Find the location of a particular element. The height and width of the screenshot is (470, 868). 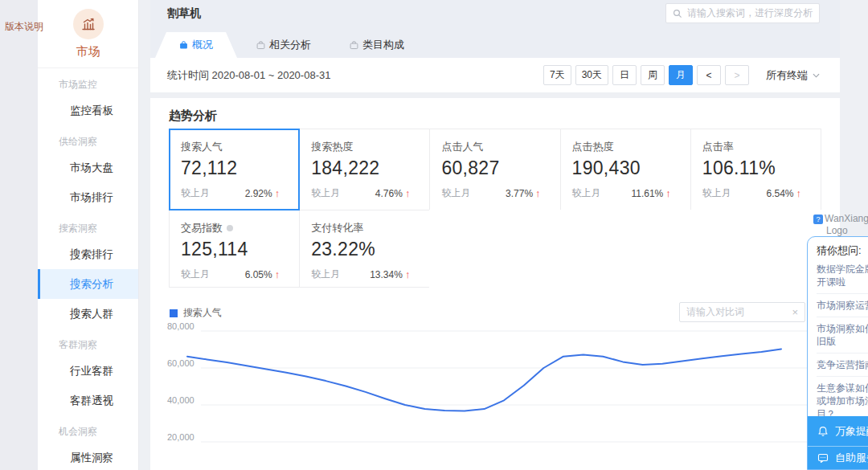

menu-group-market-monitor: 市场监控 is located at coordinates (88, 82).